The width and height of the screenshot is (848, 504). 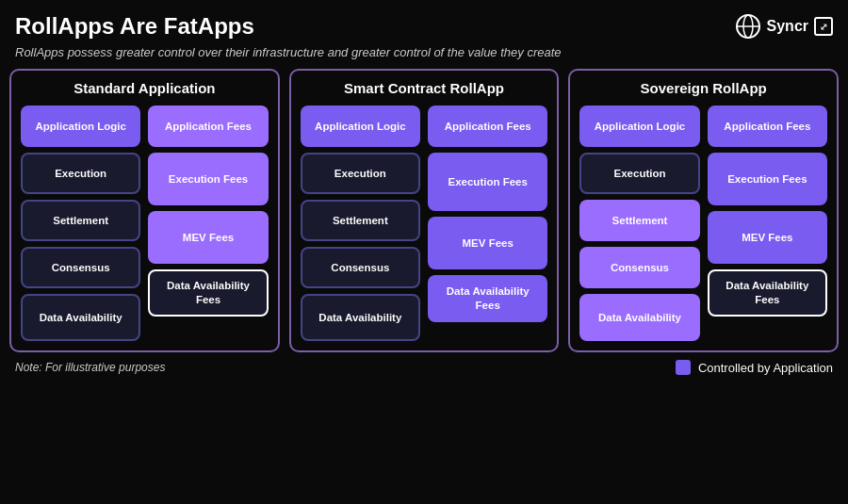 What do you see at coordinates (81, 220) in the screenshot?
I see `std-settlement: Settlement` at bounding box center [81, 220].